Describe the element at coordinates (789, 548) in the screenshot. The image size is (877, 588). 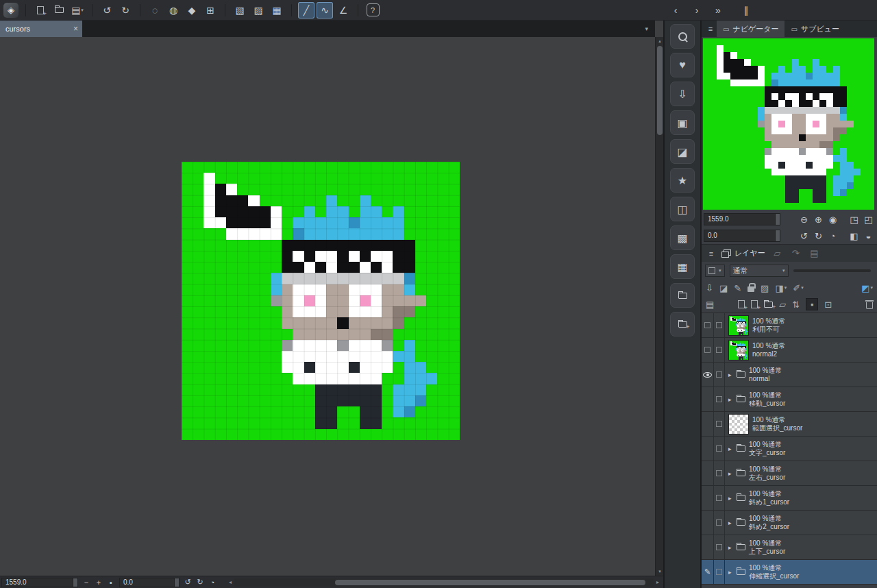
I see `layer-row: ▸100 %通常上下_cursor` at that location.